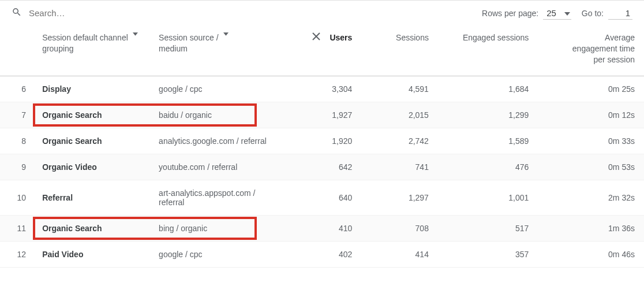 Image resolution: width=644 pixels, height=289 pixels. Describe the element at coordinates (17, 13) in the screenshot. I see `search-icon` at that location.